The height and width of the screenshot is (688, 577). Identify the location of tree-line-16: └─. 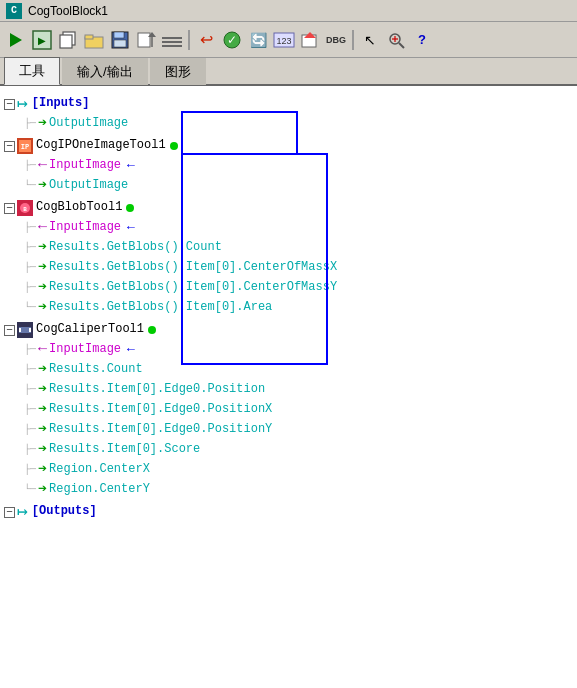
(30, 490).